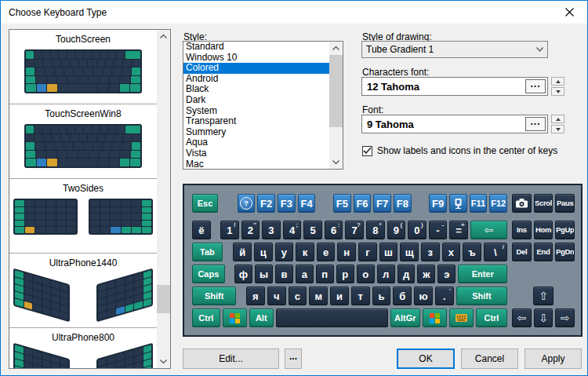 Image resolution: width=588 pixels, height=376 pixels. I want to click on keyboard-type-item-ultraphone1440: UltraPhone1440, so click(83, 290).